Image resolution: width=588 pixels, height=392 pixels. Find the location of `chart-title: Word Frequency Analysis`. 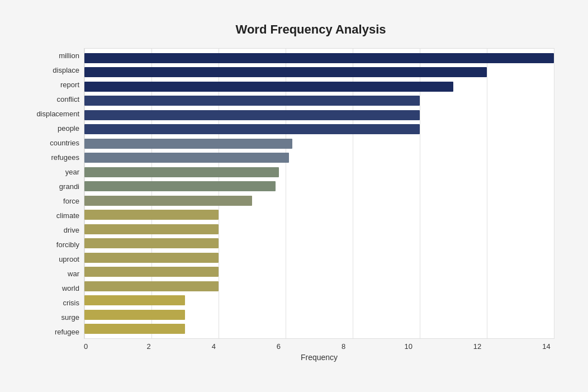

chart-title: Word Frequency Analysis is located at coordinates (288, 30).